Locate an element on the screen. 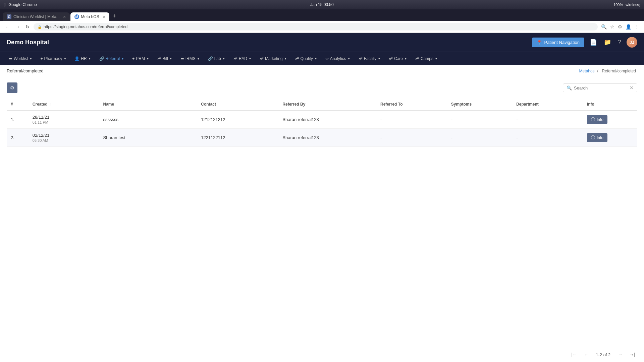 This screenshot has width=644, height=362. search-clear-icon: ✕ is located at coordinates (632, 88).